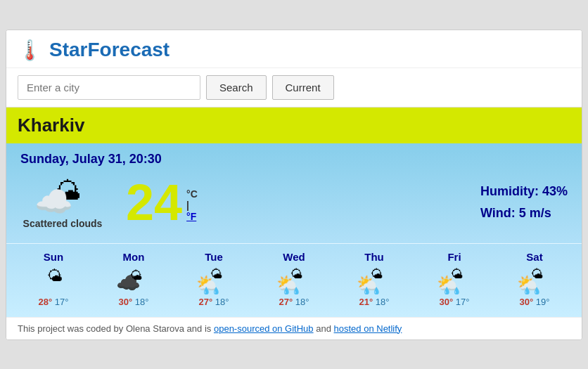 This screenshot has width=588, height=369. I want to click on humidity-label: Humidity: 43%, so click(524, 191).